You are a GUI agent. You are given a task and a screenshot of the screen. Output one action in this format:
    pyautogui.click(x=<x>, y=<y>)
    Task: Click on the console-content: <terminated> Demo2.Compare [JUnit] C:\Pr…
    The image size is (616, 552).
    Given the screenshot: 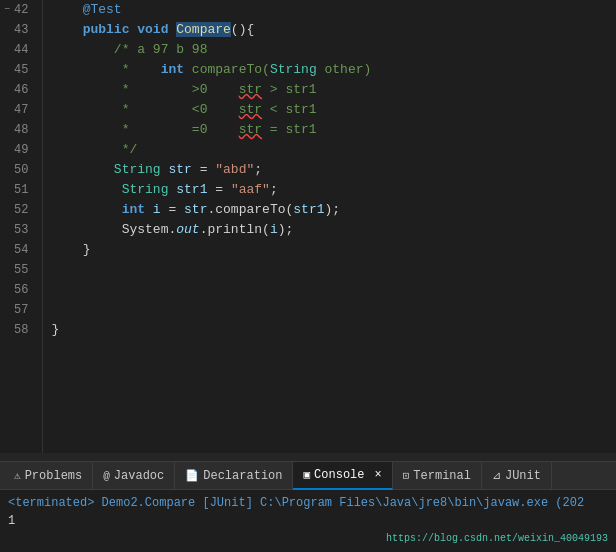 What is the action you would take?
    pyautogui.click(x=308, y=521)
    